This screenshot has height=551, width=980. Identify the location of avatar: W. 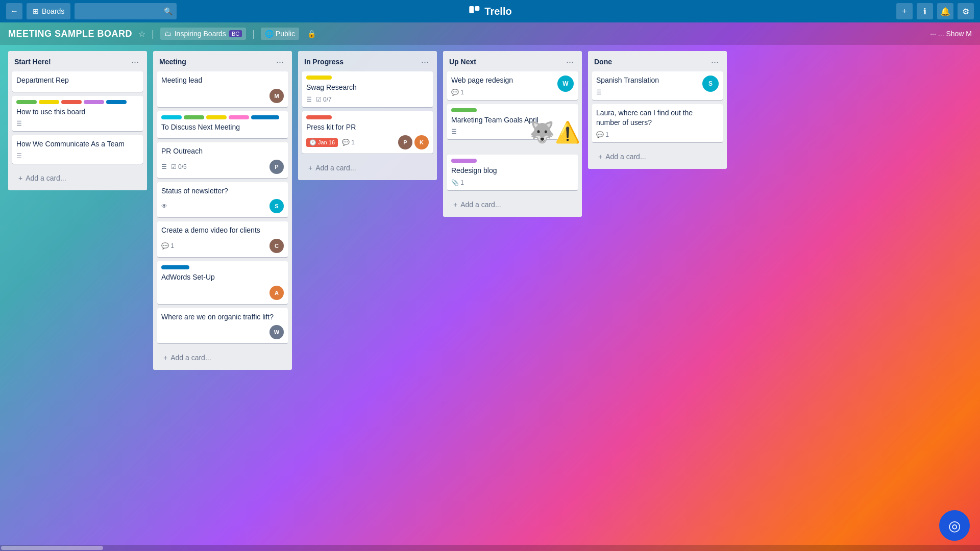
(566, 84).